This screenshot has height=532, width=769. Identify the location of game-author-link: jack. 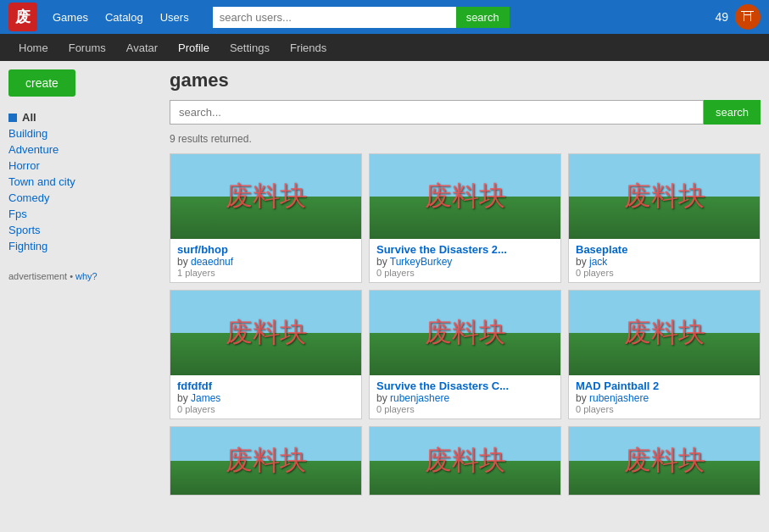
(599, 262).